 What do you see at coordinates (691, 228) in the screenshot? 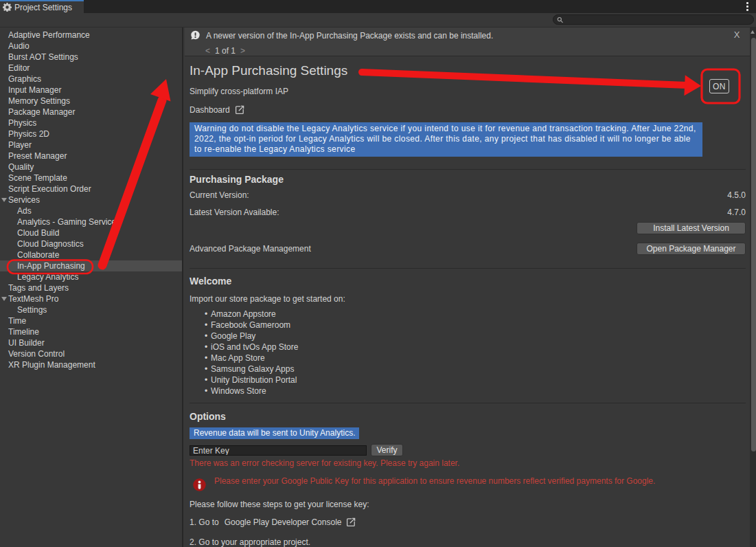
I see `install-latest-version-button: Install Latest Version` at bounding box center [691, 228].